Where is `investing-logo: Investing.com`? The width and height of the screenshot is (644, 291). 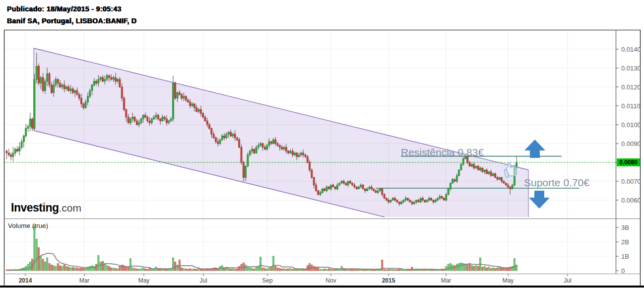 investing-logo: Investing.com is located at coordinates (46, 208).